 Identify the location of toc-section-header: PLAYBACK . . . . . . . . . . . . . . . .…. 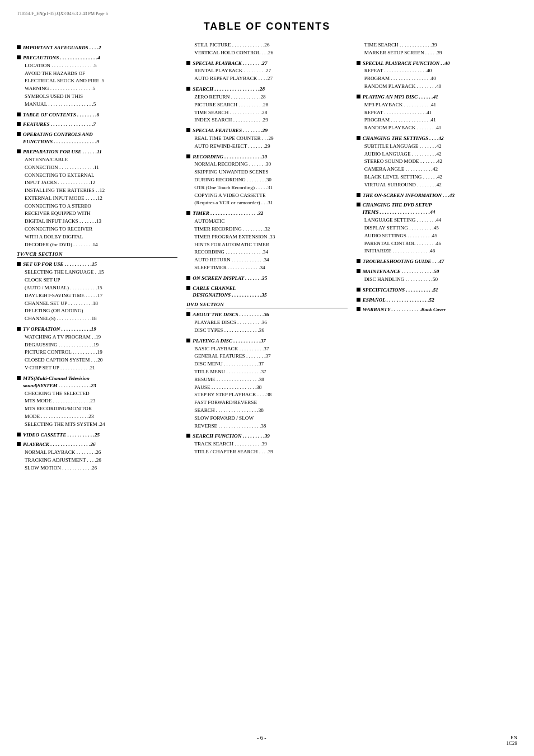
(97, 444).